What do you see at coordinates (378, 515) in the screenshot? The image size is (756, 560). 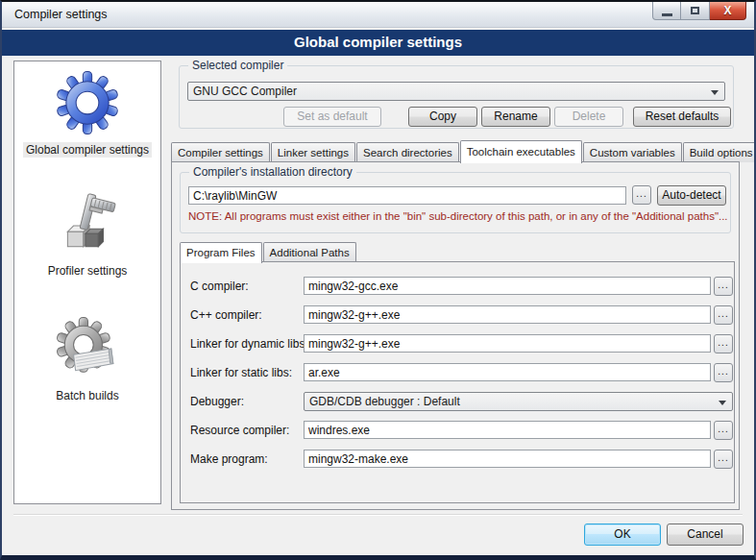 I see `footer-divider` at bounding box center [378, 515].